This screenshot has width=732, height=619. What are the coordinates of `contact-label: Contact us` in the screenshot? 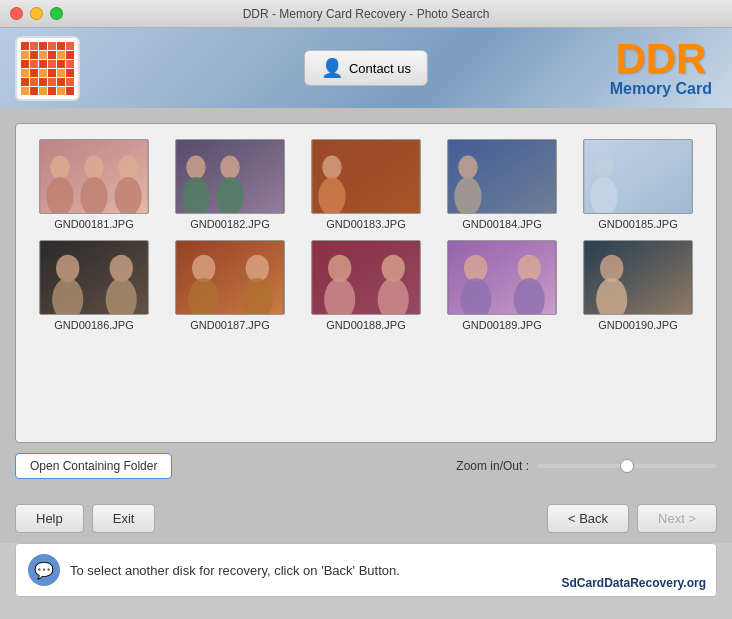 It's located at (380, 68).